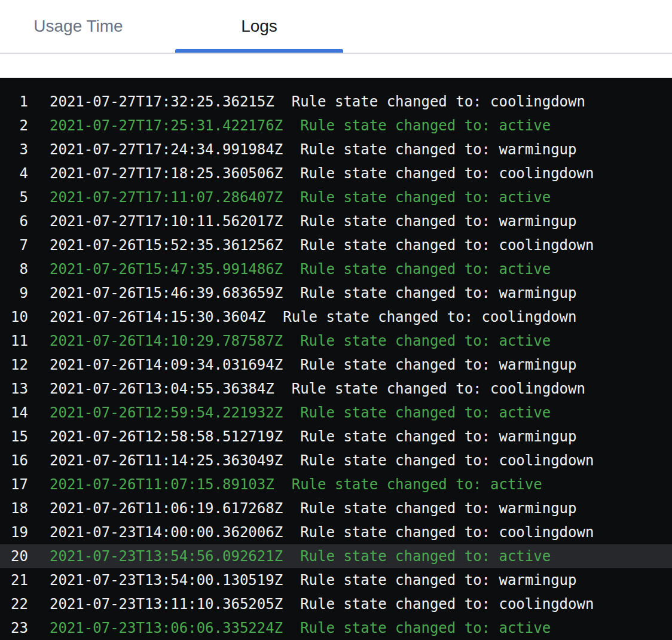  What do you see at coordinates (14, 173) in the screenshot?
I see `line-number: 4` at bounding box center [14, 173].